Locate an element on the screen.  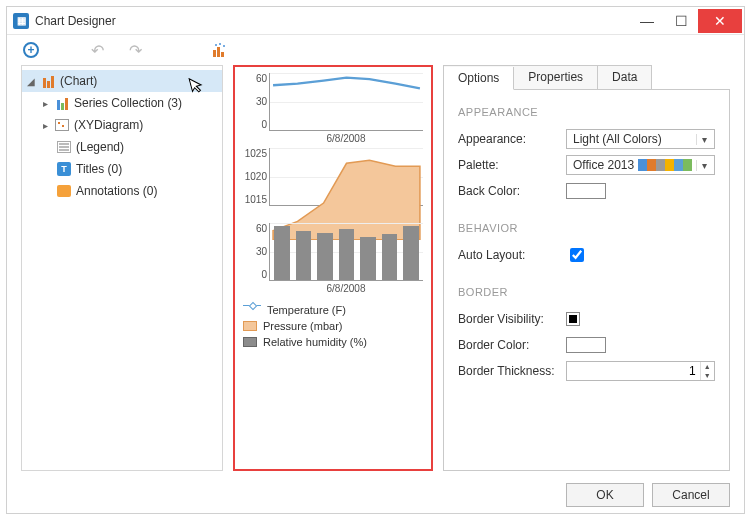
palette-label: Palette: is located at coordinates (512, 165).